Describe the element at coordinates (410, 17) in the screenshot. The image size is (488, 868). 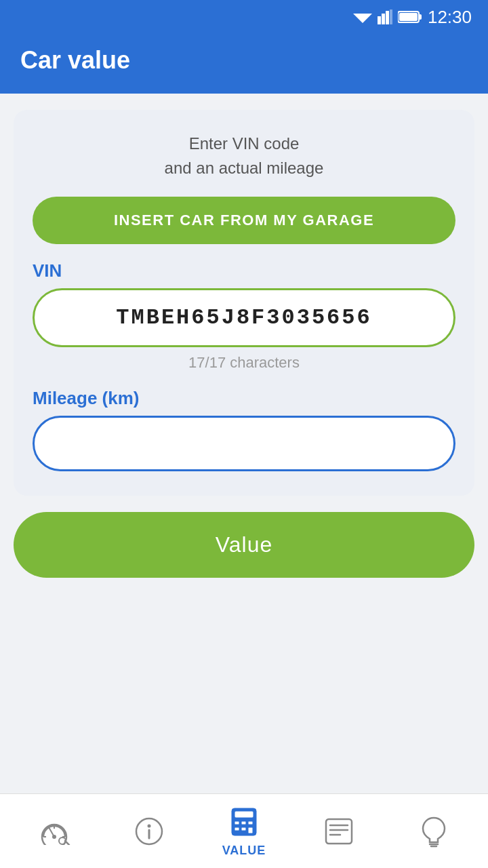
I see `battery-icon` at that location.